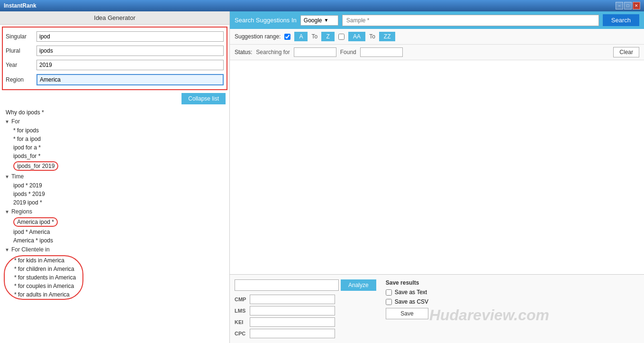 This screenshot has width=644, height=343. What do you see at coordinates (21, 37) in the screenshot?
I see `singular-label: Singular` at bounding box center [21, 37].